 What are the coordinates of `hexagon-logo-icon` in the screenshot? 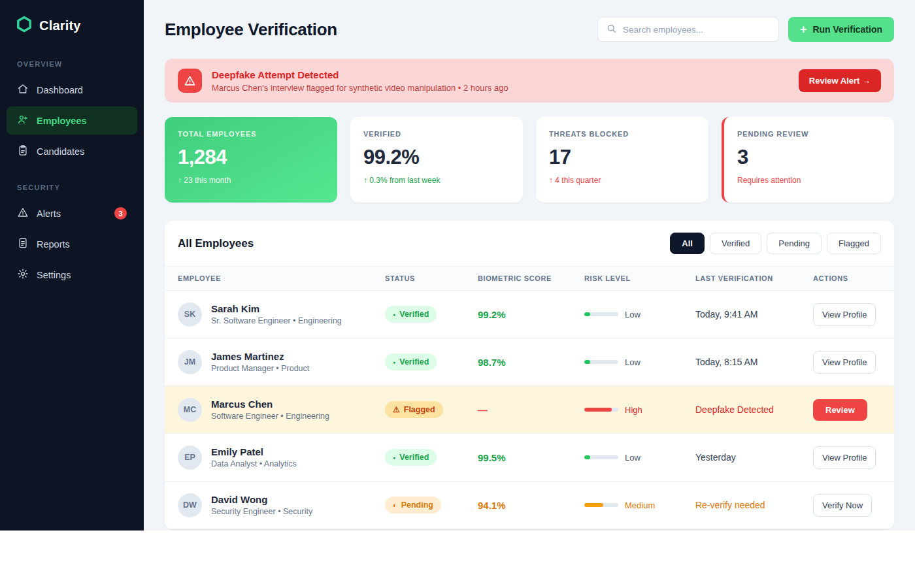 It's located at (24, 25).